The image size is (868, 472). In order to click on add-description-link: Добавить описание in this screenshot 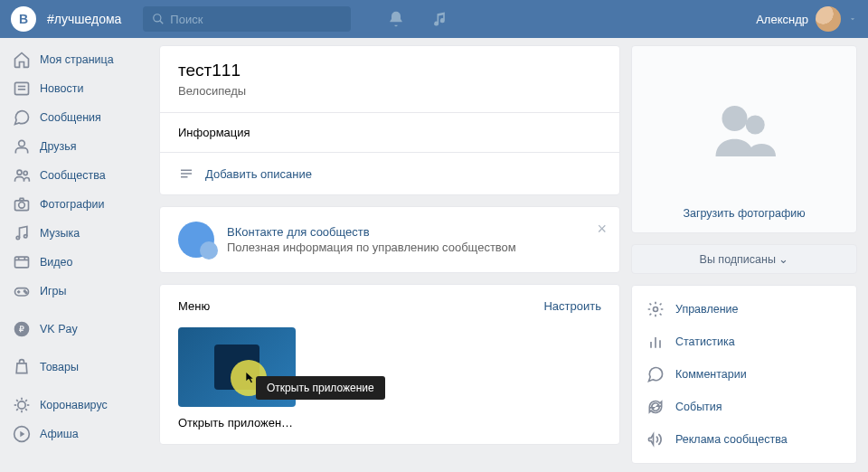, I will do `click(390, 174)`.